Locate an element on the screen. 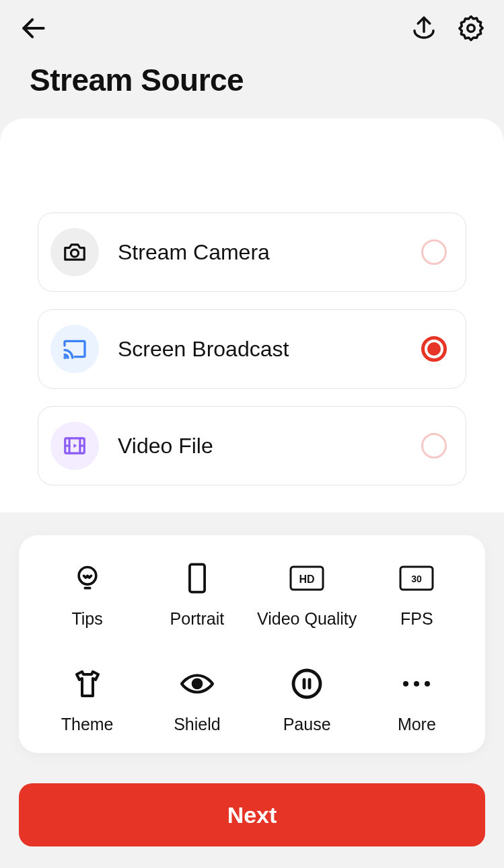 The width and height of the screenshot is (504, 868). gear-icon is located at coordinates (471, 28).